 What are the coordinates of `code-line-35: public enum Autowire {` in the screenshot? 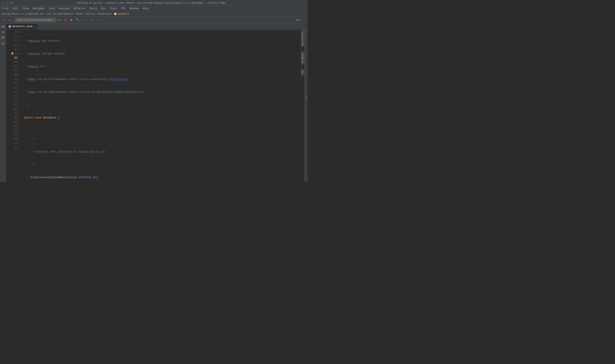 It's located at (164, 118).